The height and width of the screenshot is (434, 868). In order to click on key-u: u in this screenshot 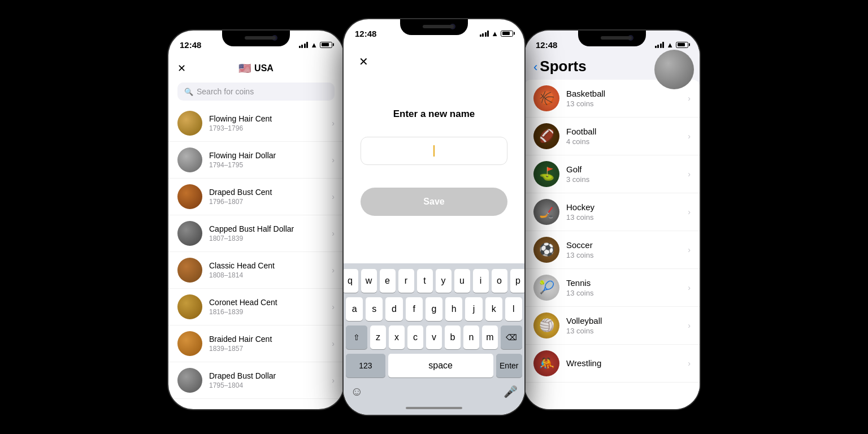, I will do `click(462, 281)`.